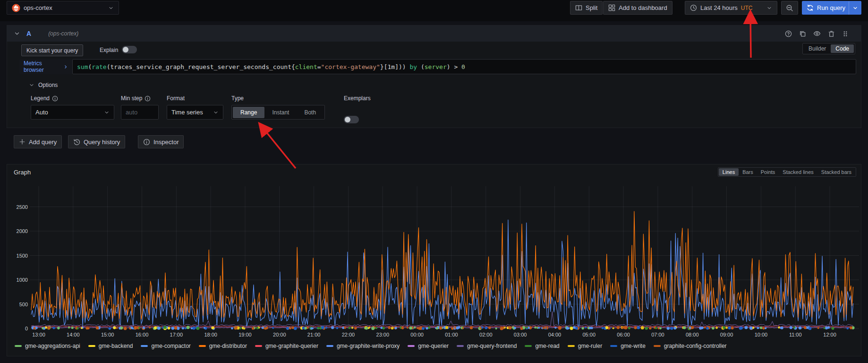 The image size is (868, 363). Describe the element at coordinates (46, 67) in the screenshot. I see `metrics-browser-button: Metrics browser` at that location.